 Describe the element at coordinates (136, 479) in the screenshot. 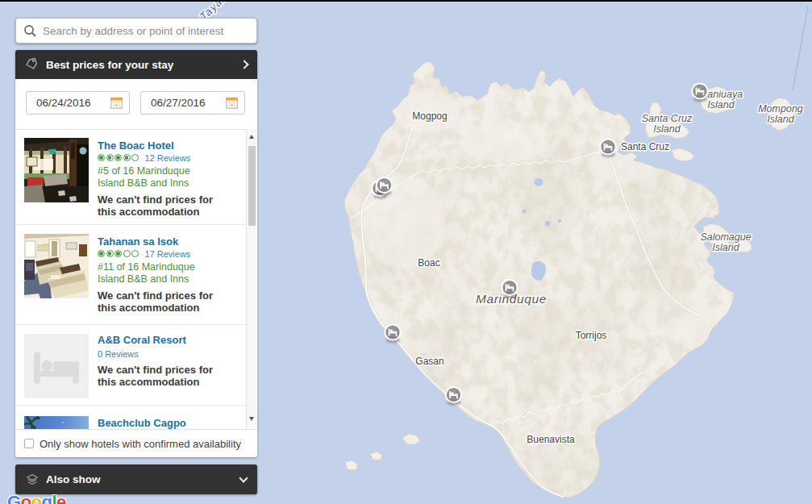

I see `also-show-bar: Also show` at that location.